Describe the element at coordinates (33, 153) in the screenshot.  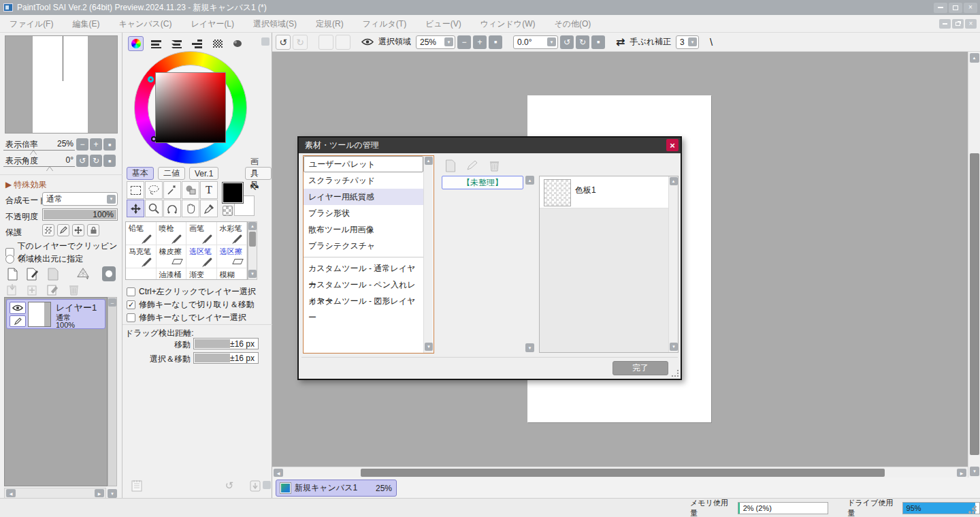
I see `zoom-slider-marker` at that location.